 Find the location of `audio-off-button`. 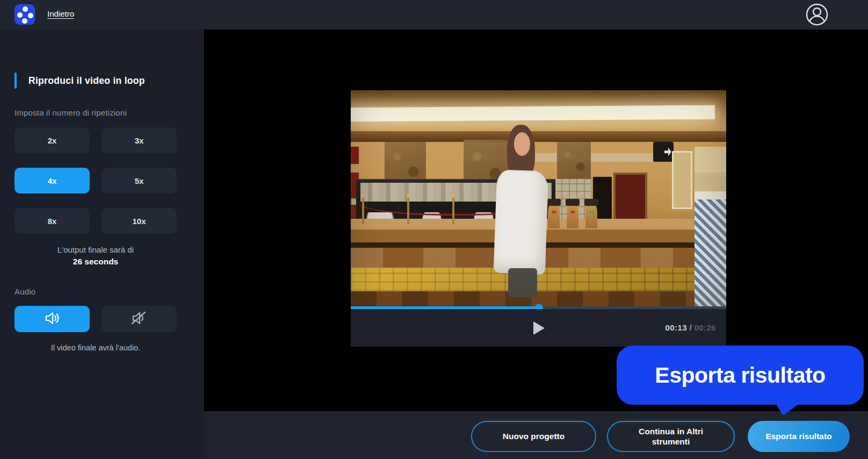

audio-off-button is located at coordinates (139, 319).